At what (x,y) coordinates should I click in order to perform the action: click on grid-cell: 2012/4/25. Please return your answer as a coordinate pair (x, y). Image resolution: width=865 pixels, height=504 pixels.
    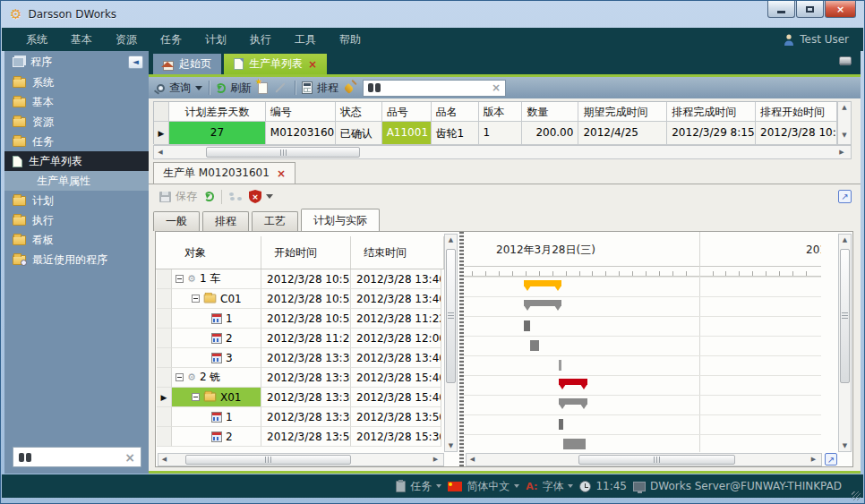
    Looking at the image, I should click on (623, 133).